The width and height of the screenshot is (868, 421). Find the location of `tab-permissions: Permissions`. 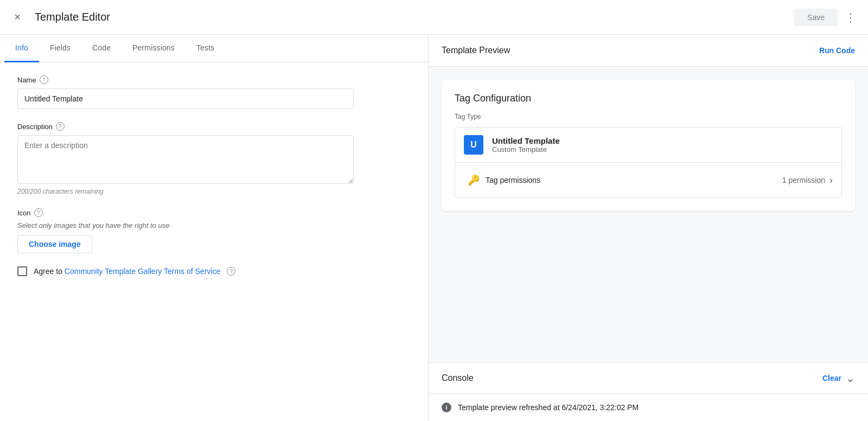

tab-permissions: Permissions is located at coordinates (154, 49).